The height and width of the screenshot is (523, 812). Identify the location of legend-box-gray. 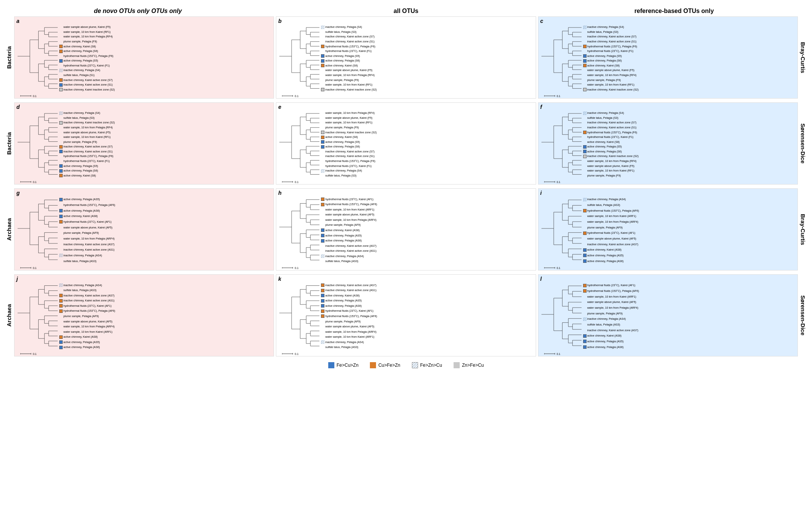
(457, 365).